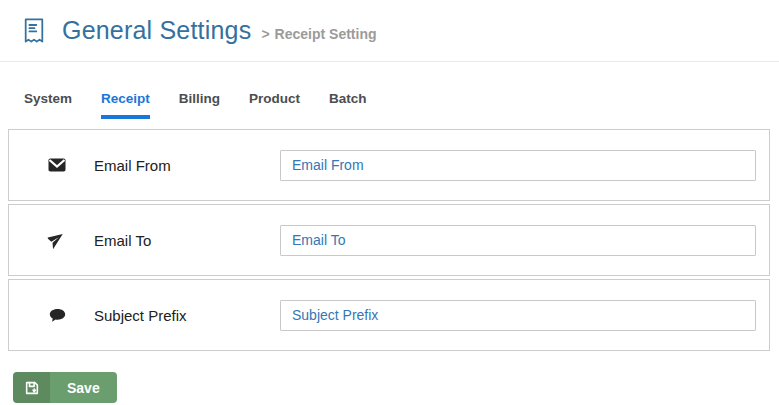 The image size is (779, 405). Describe the element at coordinates (84, 388) in the screenshot. I see `save-button-label: Save` at that location.